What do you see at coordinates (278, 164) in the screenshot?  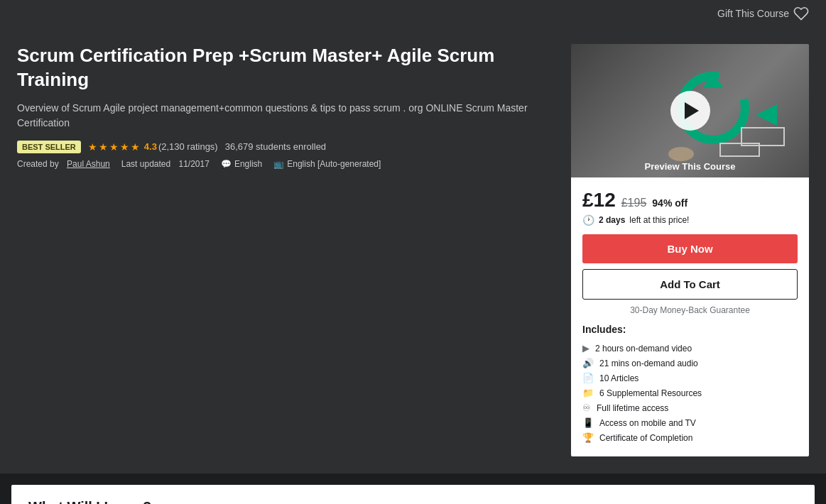 I see `caption-icon: 📺` at bounding box center [278, 164].